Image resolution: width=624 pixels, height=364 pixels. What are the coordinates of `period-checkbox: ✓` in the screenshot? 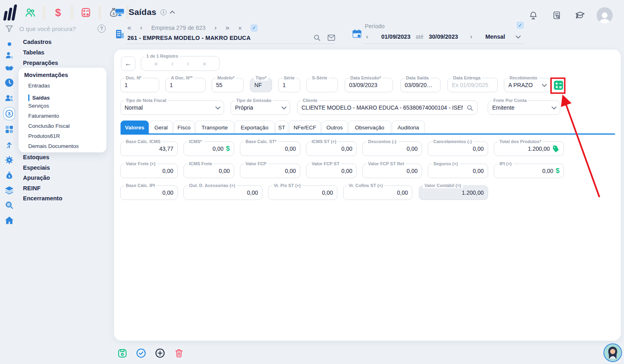 It's located at (520, 25).